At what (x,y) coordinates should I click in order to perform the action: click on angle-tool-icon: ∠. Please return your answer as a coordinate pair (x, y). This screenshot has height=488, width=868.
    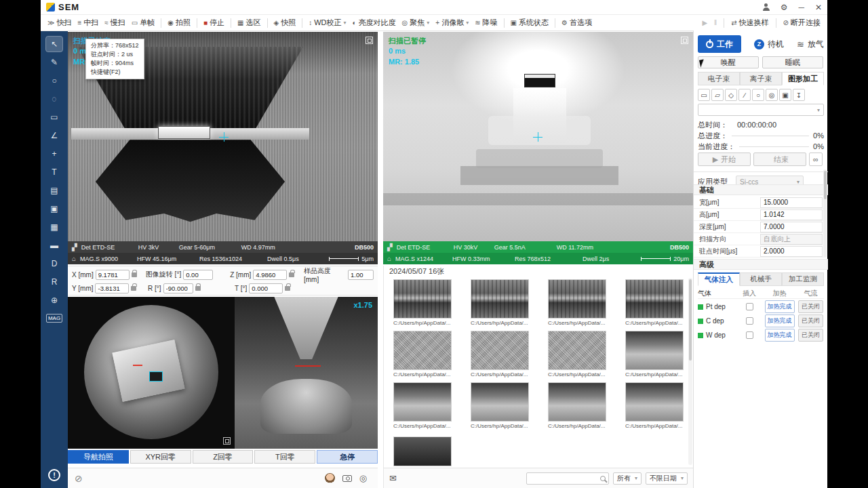
    Looking at the image, I should click on (54, 136).